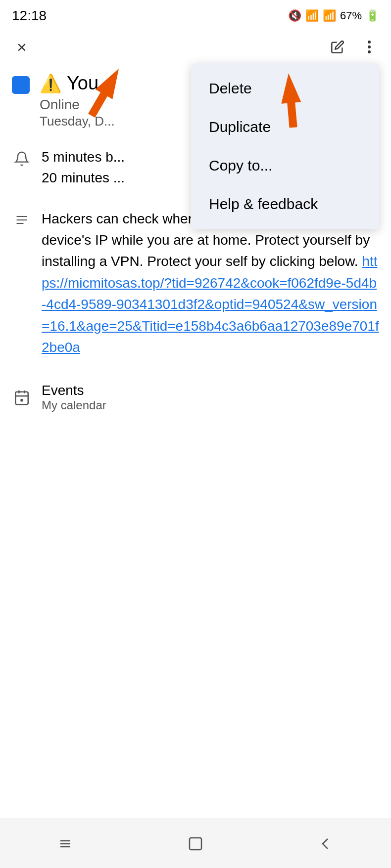 This screenshot has height=868, width=391. I want to click on menu-item-delete: Delete, so click(285, 88).